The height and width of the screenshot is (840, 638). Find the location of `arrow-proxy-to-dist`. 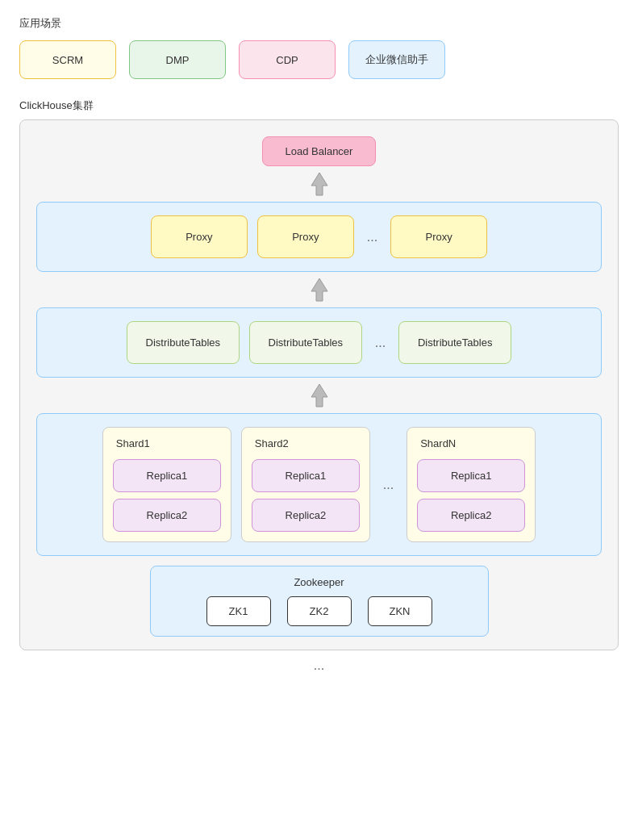

arrow-proxy-to-dist is located at coordinates (319, 290).